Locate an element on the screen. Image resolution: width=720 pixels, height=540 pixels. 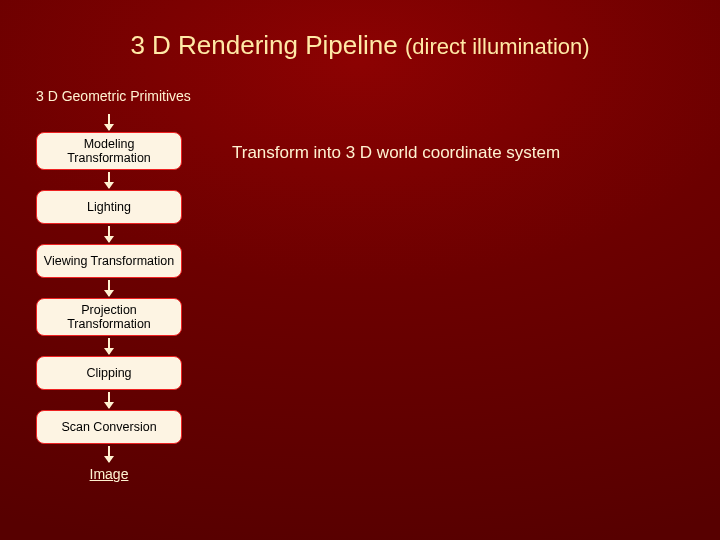
stage-viewing: Viewing Transformation is located at coordinates (109, 261).